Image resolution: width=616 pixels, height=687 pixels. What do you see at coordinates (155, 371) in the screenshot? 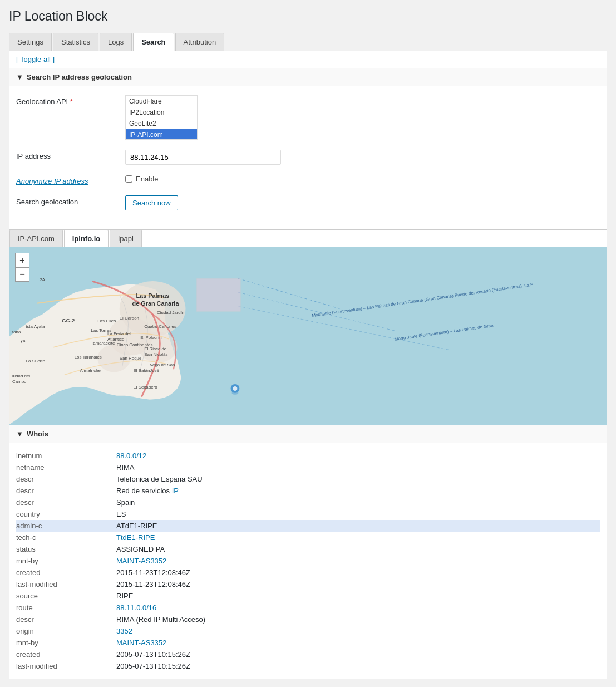
I see `svg-text: José` at bounding box center [155, 371].